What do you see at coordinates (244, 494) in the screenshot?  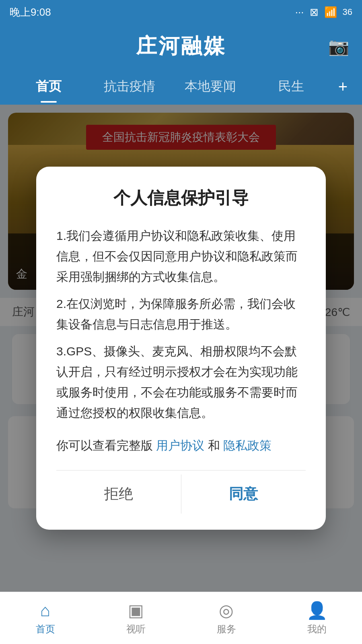 I see `agree-button: 同意` at bounding box center [244, 494].